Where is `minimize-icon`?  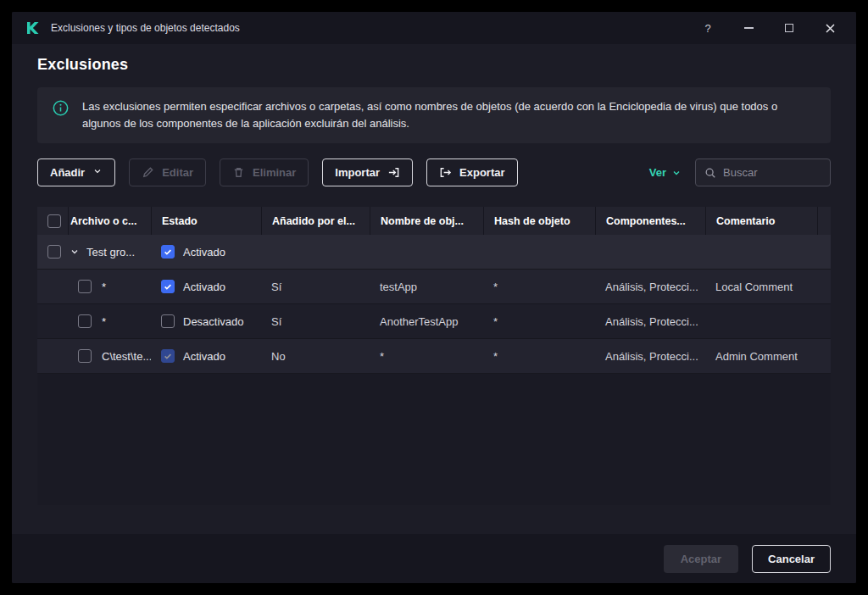 minimize-icon is located at coordinates (749, 28).